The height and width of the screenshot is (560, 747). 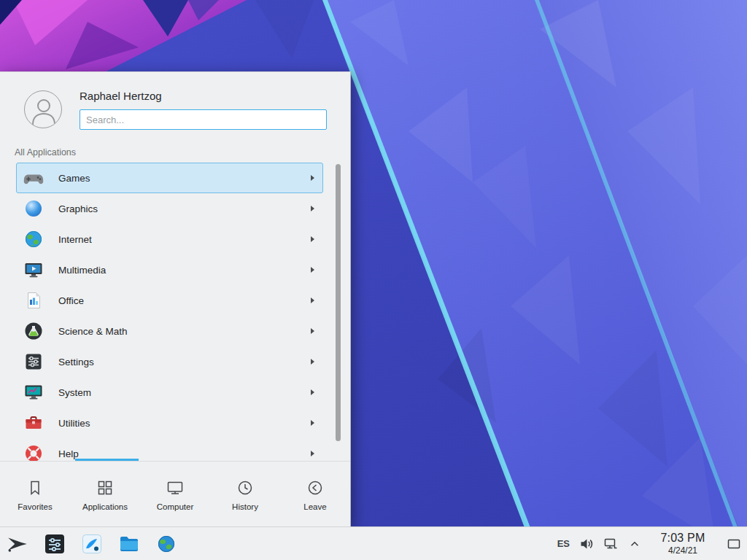 What do you see at coordinates (34, 178) in the screenshot?
I see `games-icon` at bounding box center [34, 178].